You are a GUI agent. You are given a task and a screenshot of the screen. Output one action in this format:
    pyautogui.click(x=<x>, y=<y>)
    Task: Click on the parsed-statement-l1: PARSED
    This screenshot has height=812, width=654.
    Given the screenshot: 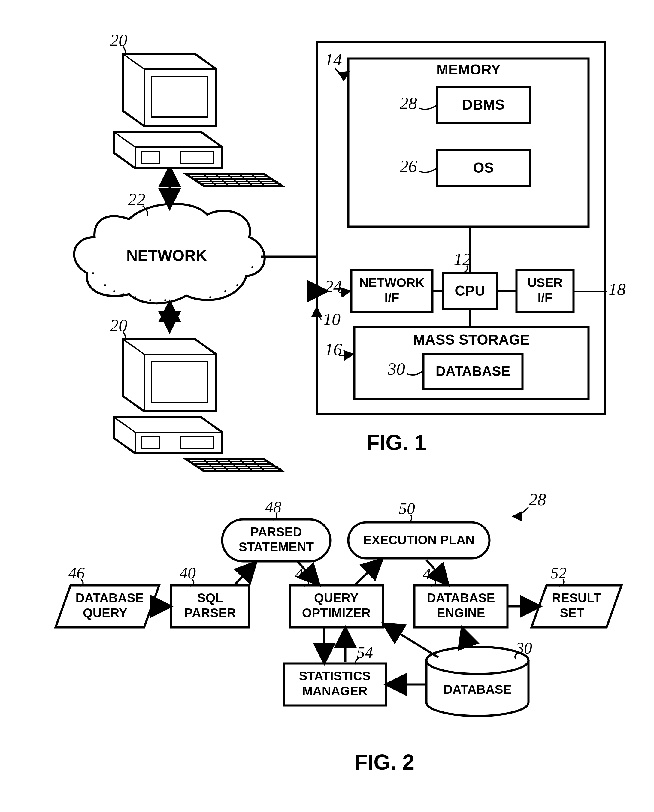 What is the action you would take?
    pyautogui.click(x=277, y=532)
    